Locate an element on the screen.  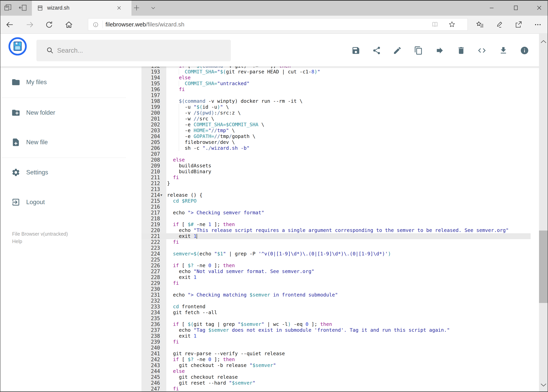
sidebar-item-logout: Logout is located at coordinates (65, 202).